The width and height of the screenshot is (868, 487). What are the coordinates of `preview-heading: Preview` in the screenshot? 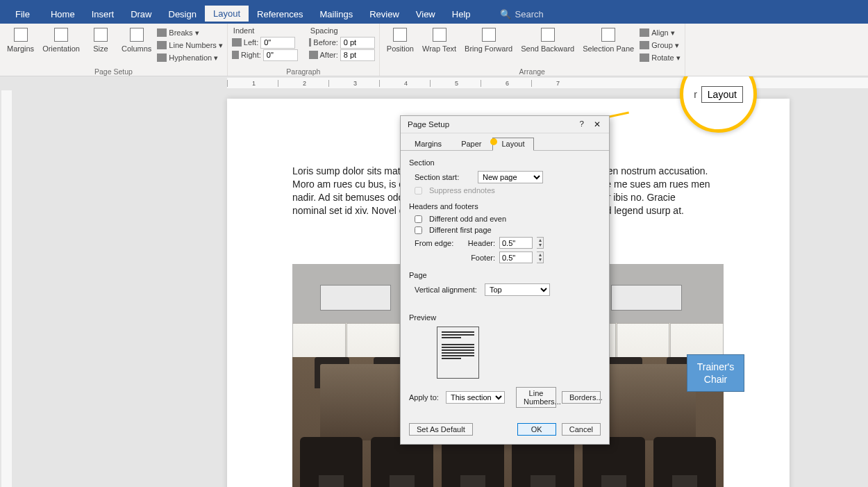 It's located at (505, 318).